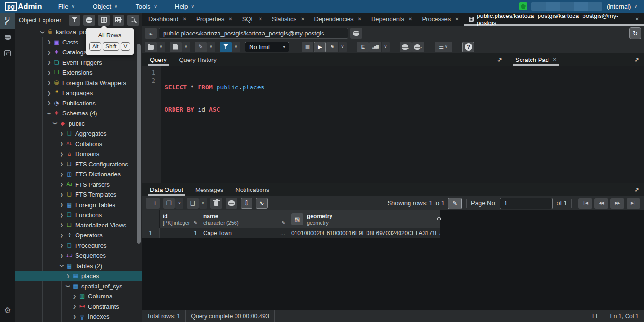  I want to click on macros-button: ☰ ∨, so click(444, 47).